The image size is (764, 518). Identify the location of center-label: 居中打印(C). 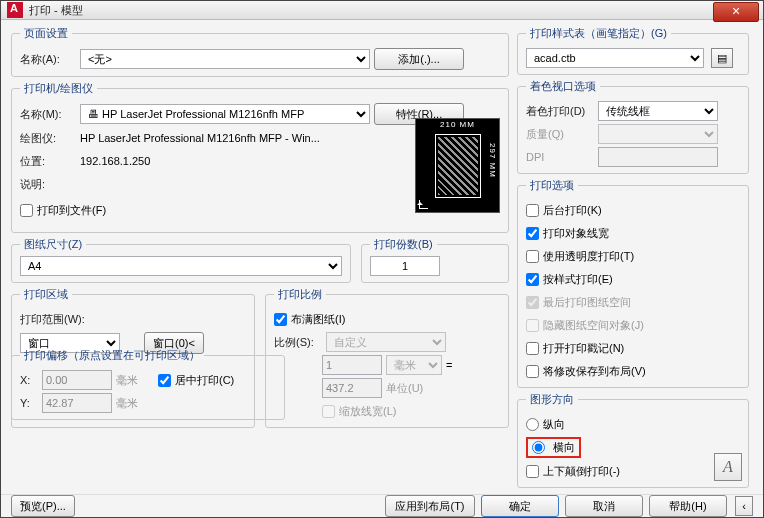
(204, 380).